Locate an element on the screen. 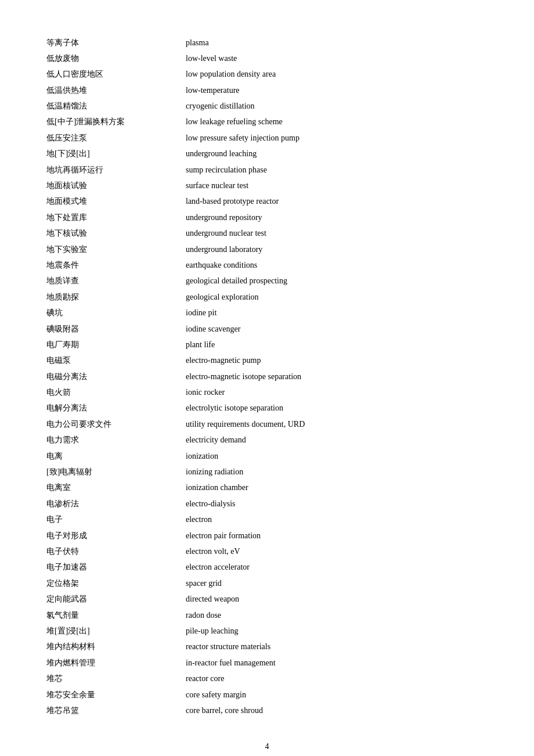  table-row: 地质勘探geological exploration is located at coordinates (267, 297).